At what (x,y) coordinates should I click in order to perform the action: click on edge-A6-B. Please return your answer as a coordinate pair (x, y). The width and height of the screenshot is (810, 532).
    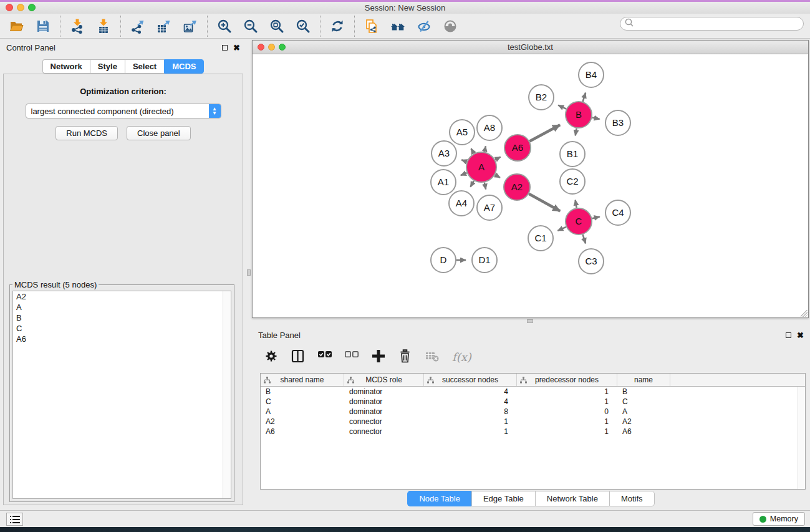
    Looking at the image, I should click on (545, 133).